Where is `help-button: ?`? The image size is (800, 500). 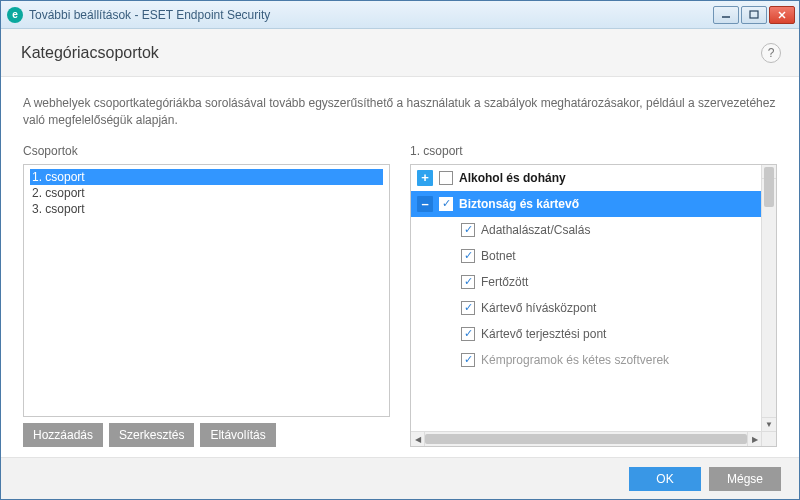
help-button: ? is located at coordinates (771, 53).